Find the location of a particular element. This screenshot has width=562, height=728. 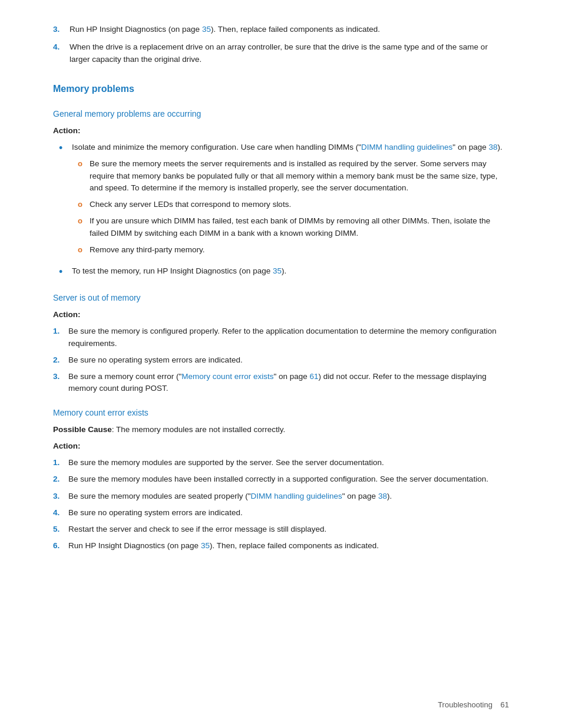

mce-item-4: 4. Be sure no operating system errors ar… is located at coordinates (281, 513).